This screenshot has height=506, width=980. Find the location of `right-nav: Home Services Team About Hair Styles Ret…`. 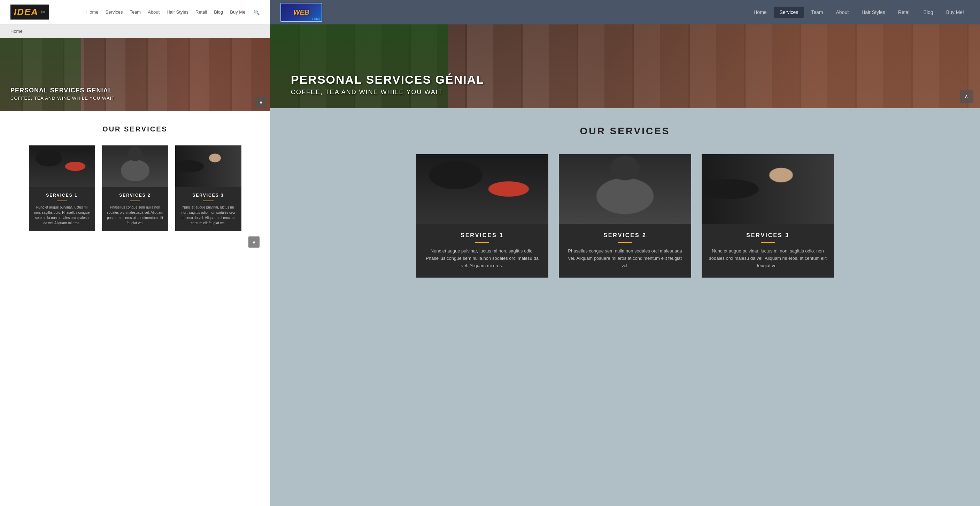

right-nav: Home Services Team About Hair Styles Ret… is located at coordinates (859, 12).